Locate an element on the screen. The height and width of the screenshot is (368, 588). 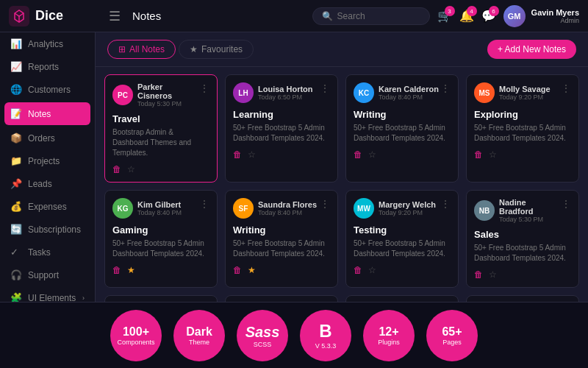
card-title: Sales is located at coordinates (523, 234).